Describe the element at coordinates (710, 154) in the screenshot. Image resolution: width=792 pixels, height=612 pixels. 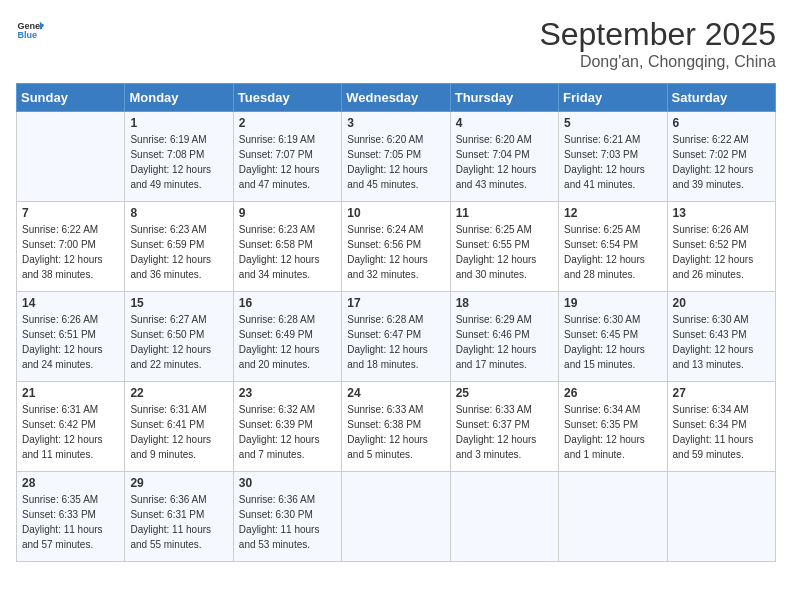
I see `sunset-text: Sunset: 7:02 PM` at that location.